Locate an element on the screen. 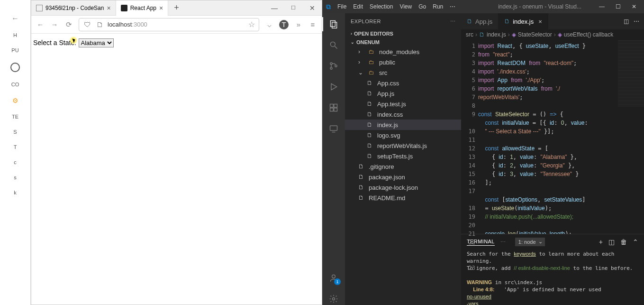  code-editor: import React, { useState, useEffect } fr… is located at coordinates (548, 137).